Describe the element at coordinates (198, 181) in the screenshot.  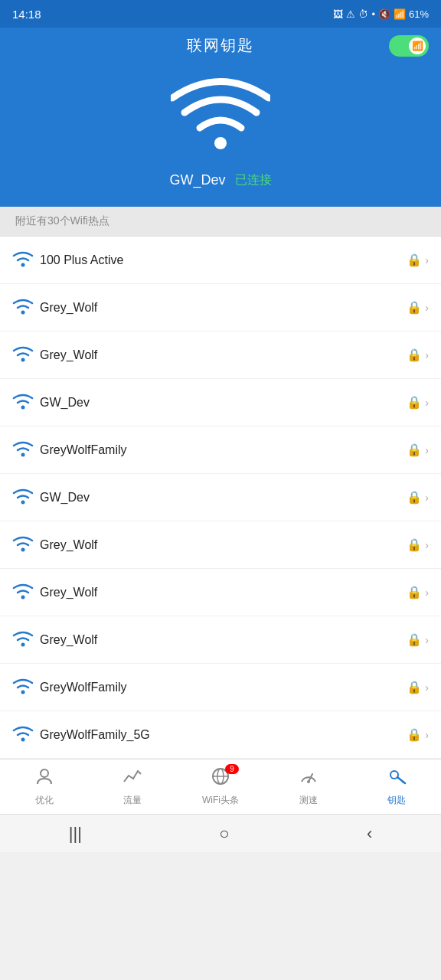
I see `connected-ssid: GW_Dev` at that location.